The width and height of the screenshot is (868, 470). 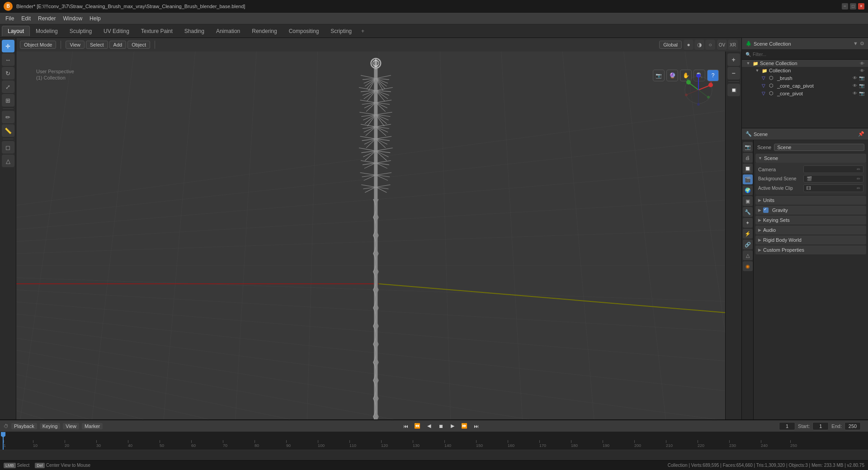 I want to click on outliner-item-core-pivot: ▽ ⬡ _core_pivot 👁 📷, so click(x=805, y=93).